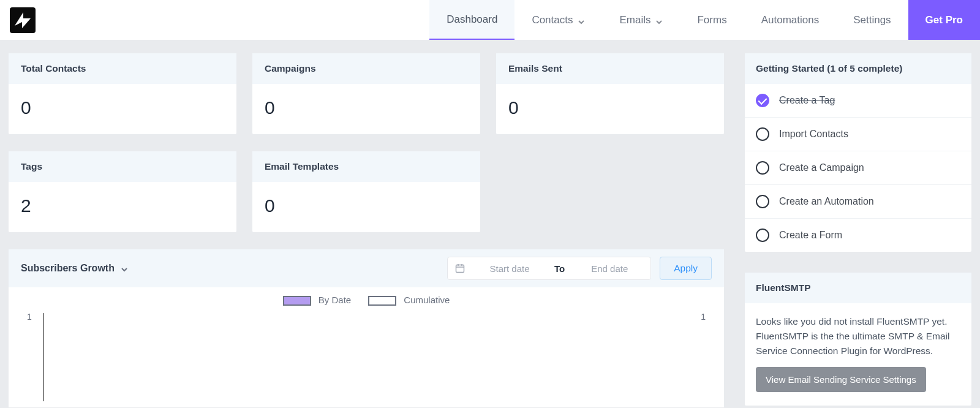 This screenshot has width=980, height=408. Describe the element at coordinates (811, 235) in the screenshot. I see `checklist-label: Create a Form` at that location.